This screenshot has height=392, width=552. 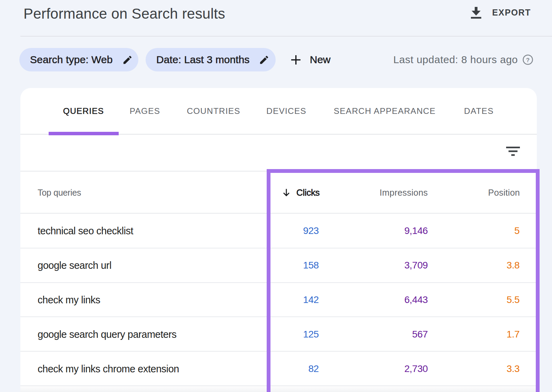 I want to click on impressions-cell: 567, so click(x=420, y=334).